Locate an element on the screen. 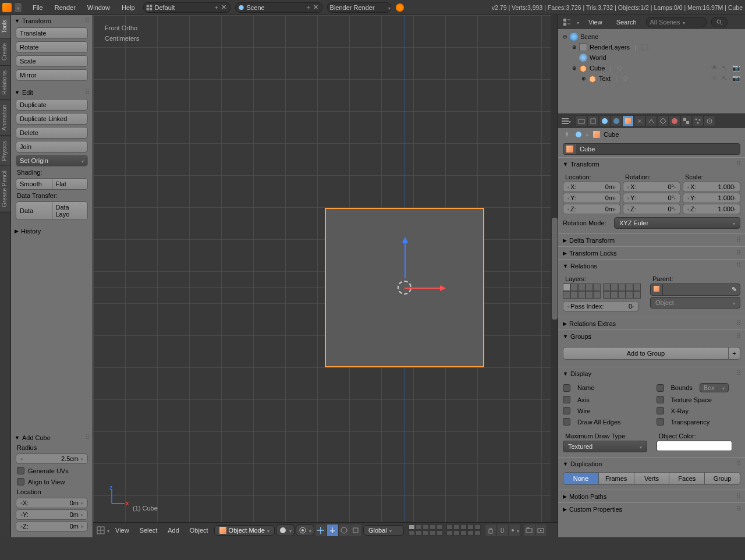 The width and height of the screenshot is (745, 560). properties-editor-icon is located at coordinates (566, 121).